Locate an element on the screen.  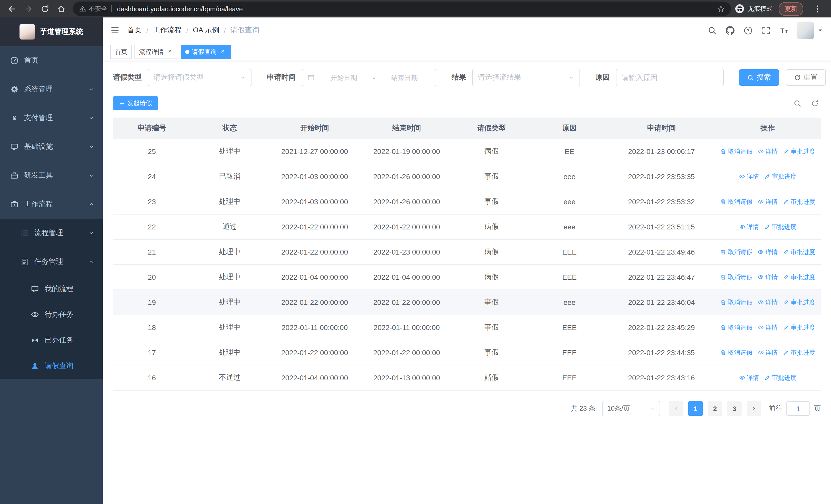
search-icon is located at coordinates (712, 30).